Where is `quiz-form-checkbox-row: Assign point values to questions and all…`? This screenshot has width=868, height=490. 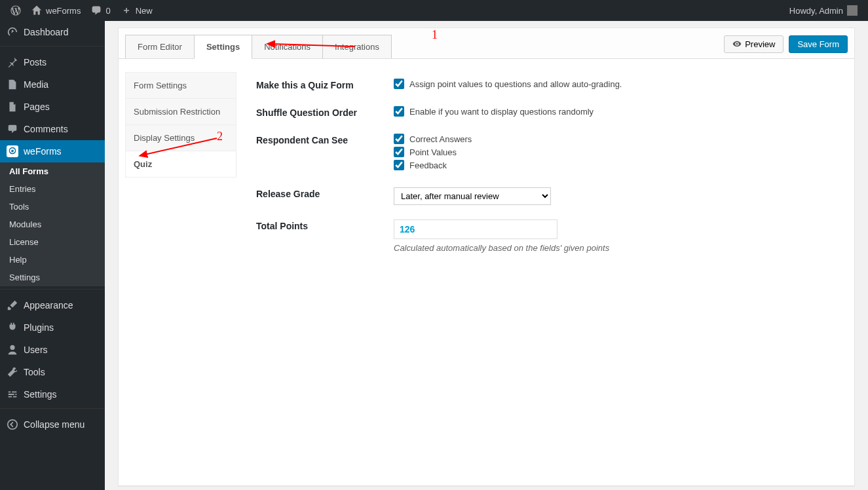
quiz-form-checkbox-row: Assign point values to questions and all… is located at coordinates (617, 84).